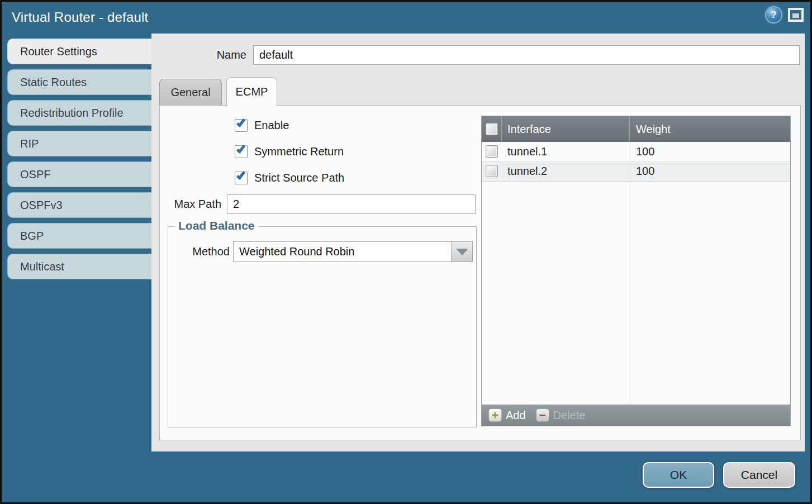  What do you see at coordinates (526, 55) in the screenshot?
I see `name-input` at bounding box center [526, 55].